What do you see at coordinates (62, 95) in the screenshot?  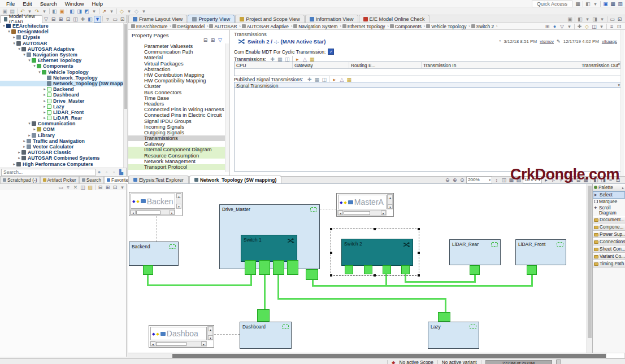 I see `tree-item-dashboard: ▸ Dashboard` at bounding box center [62, 95].